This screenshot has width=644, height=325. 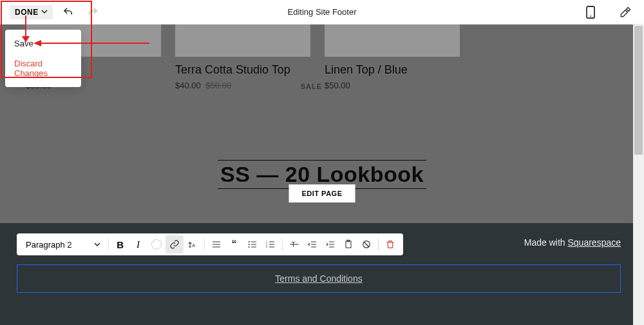 I want to click on top-bar: DONE Editing Site Footer, so click(x=322, y=12).